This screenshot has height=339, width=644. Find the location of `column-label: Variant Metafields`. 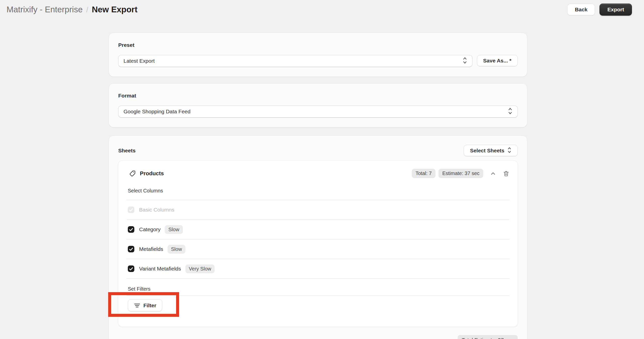

column-label: Variant Metafields is located at coordinates (160, 269).